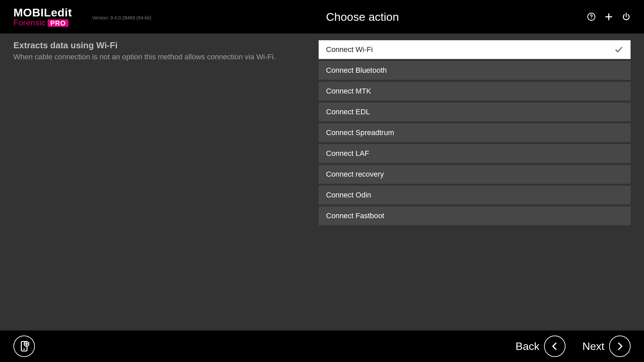 Image resolution: width=644 pixels, height=362 pixels. I want to click on logo-line1: MOBILedit, so click(43, 12).